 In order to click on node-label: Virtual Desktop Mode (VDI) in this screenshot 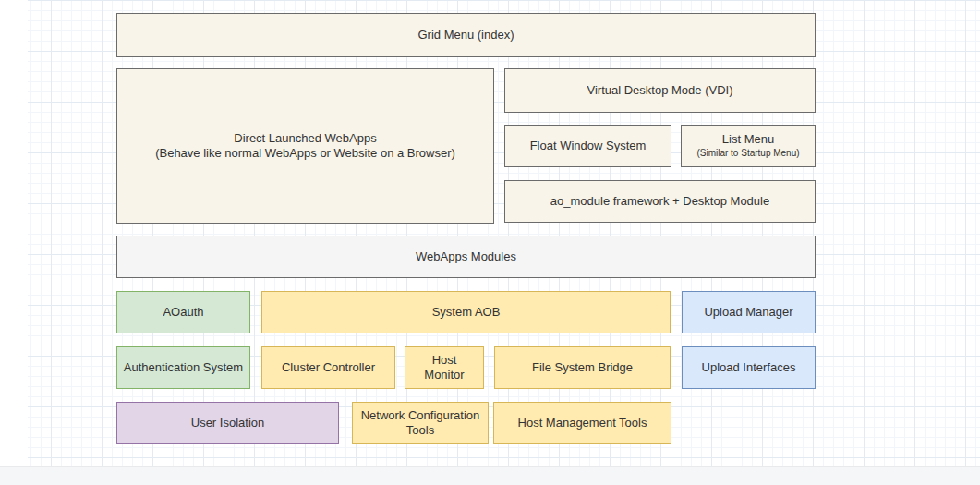, I will do `click(660, 91)`.